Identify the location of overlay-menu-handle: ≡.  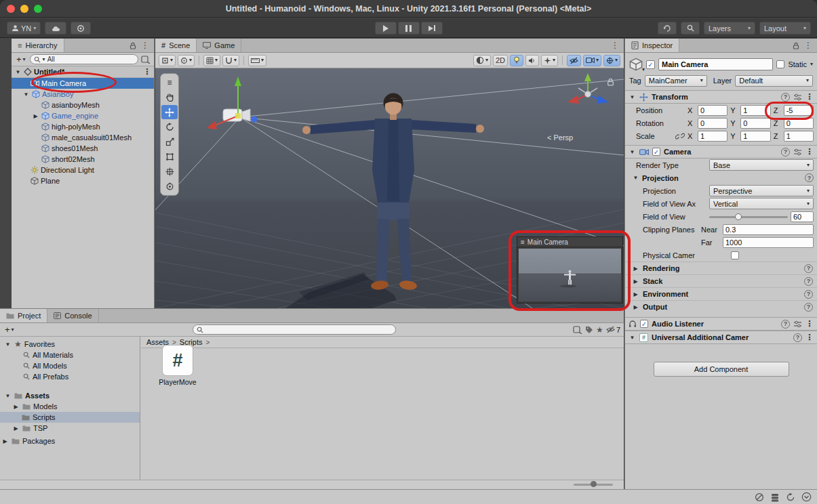
(170, 83).